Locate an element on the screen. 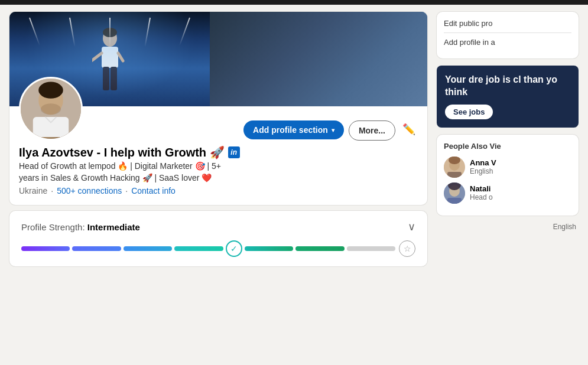 The image size is (588, 365). strength-bar: ✓ ☆ is located at coordinates (219, 249).